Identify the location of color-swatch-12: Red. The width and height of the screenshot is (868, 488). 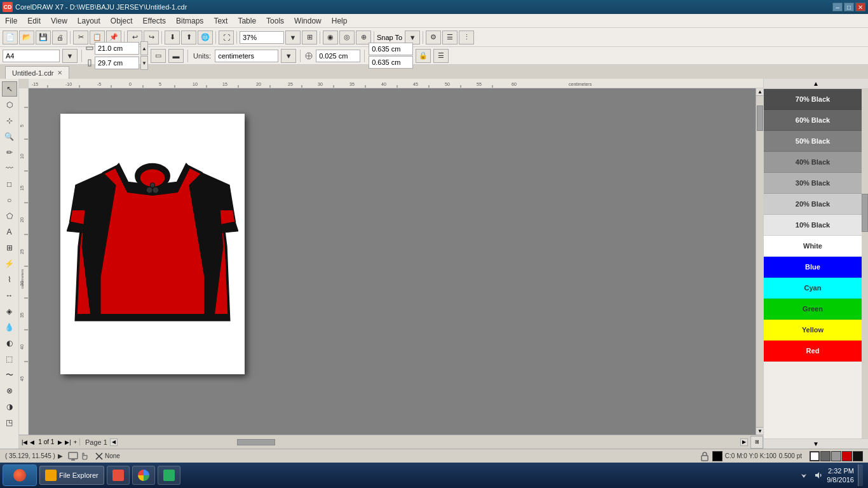
(813, 351).